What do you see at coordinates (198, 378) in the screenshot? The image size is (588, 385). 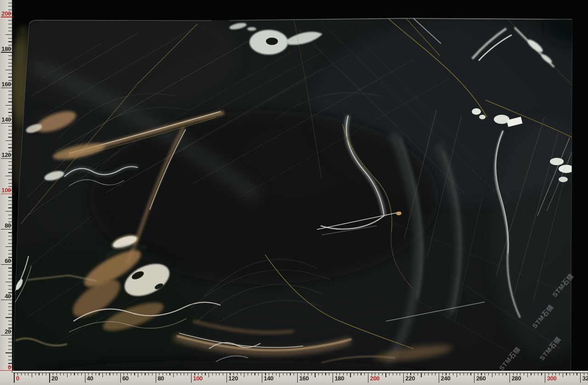 I see `bottom-ruler-label-100: 100` at bounding box center [198, 378].